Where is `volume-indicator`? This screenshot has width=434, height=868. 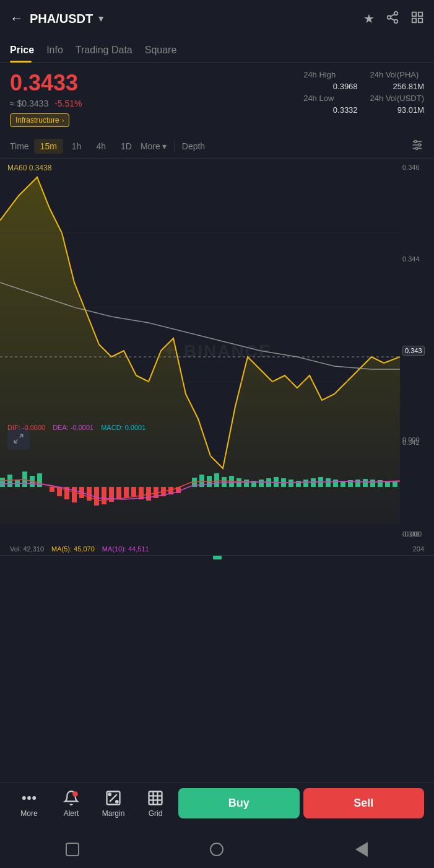 volume-indicator is located at coordinates (217, 558).